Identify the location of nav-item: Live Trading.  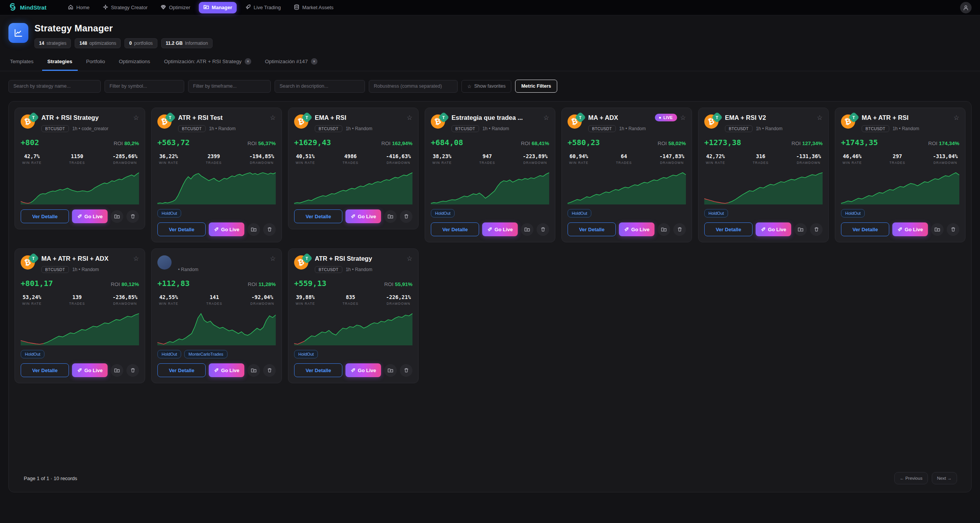
(263, 8).